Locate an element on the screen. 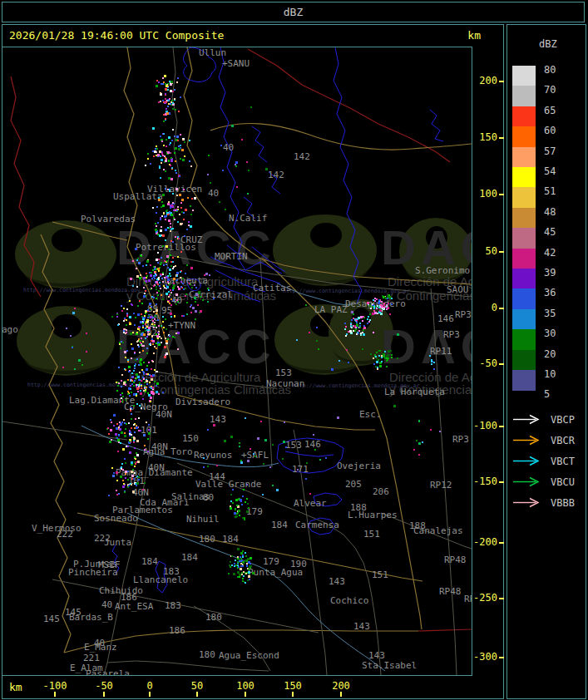 The height and width of the screenshot is (700, 588). legend-item-label: VBCT is located at coordinates (562, 461).